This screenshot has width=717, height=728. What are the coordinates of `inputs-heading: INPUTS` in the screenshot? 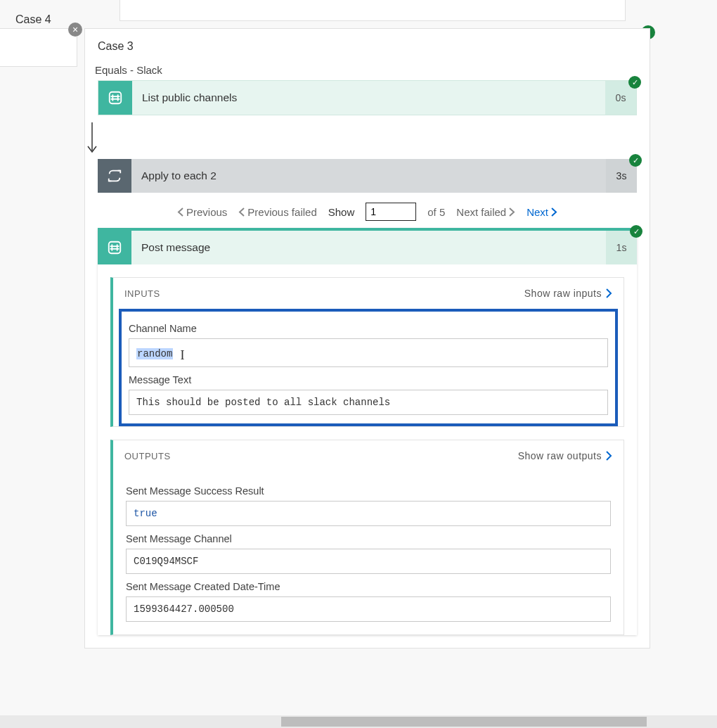 It's located at (142, 294).